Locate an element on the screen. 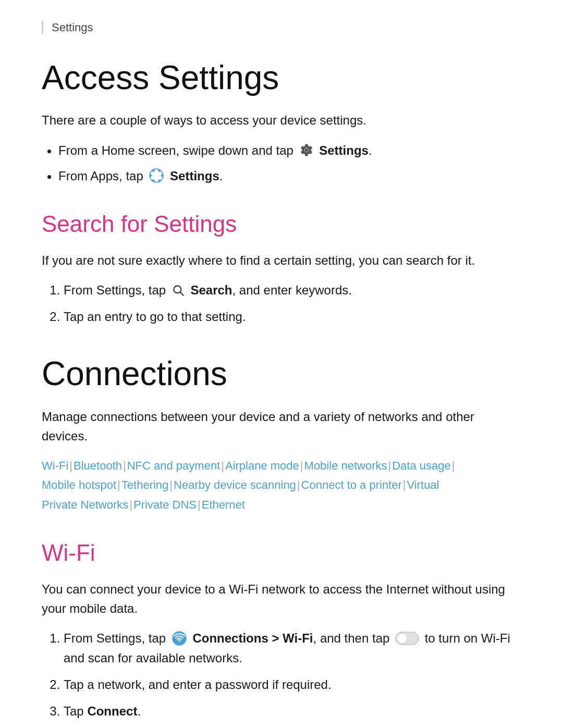 This screenshot has height=728, width=563. connections-links: Wi-Fi|Bluetooth|NFC and payment|Airplane… is located at coordinates (282, 485).